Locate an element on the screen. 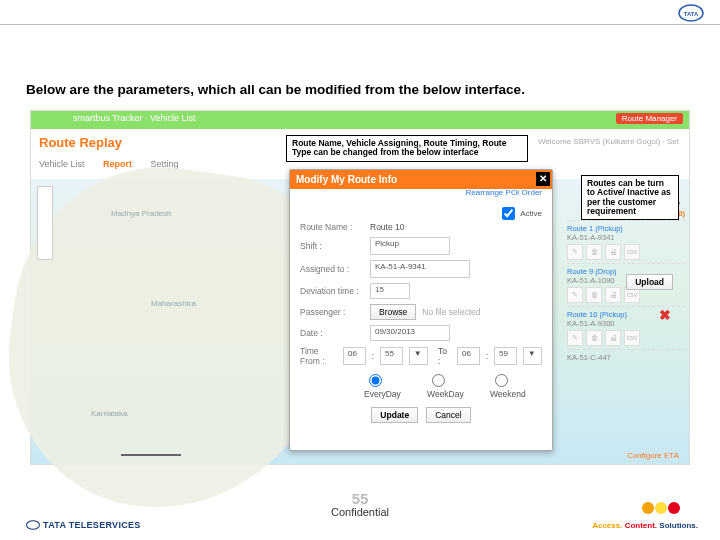 The height and width of the screenshot is (540, 720). update-button: Update is located at coordinates (394, 415).